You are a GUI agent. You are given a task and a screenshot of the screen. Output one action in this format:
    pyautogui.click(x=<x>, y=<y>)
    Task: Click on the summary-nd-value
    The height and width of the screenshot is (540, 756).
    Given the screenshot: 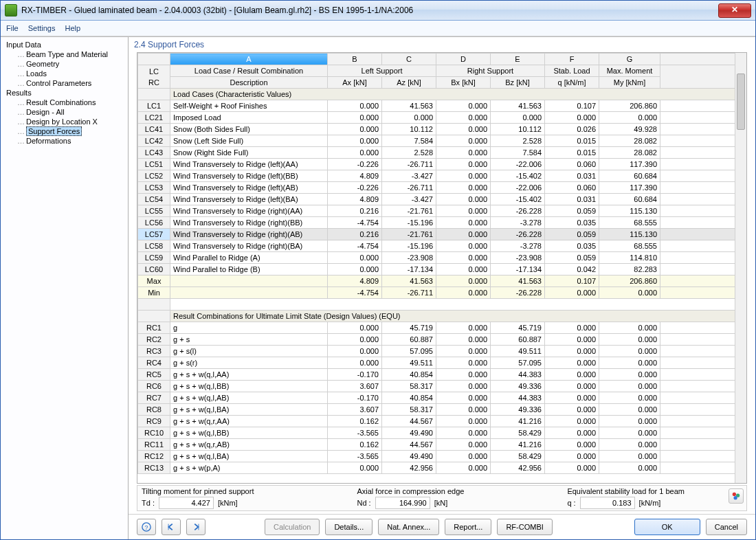 What is the action you would take?
    pyautogui.click(x=403, y=503)
    